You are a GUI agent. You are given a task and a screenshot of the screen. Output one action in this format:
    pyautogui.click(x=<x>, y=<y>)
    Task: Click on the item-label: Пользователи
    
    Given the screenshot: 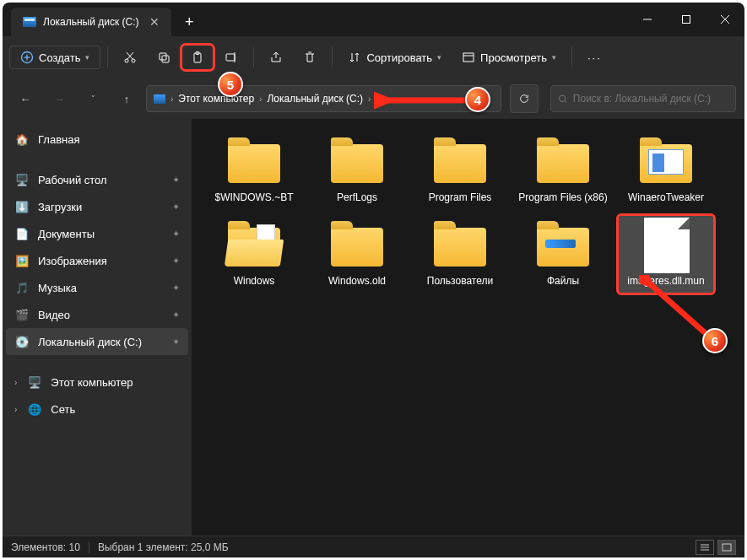 What is the action you would take?
    pyautogui.click(x=460, y=282)
    